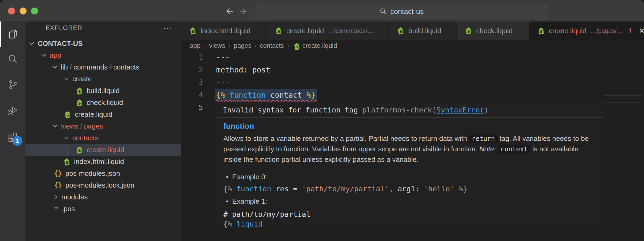  What do you see at coordinates (103, 173) in the screenshot?
I see `tree-file-pos-modules-json: {} pos-modules.json` at bounding box center [103, 173].